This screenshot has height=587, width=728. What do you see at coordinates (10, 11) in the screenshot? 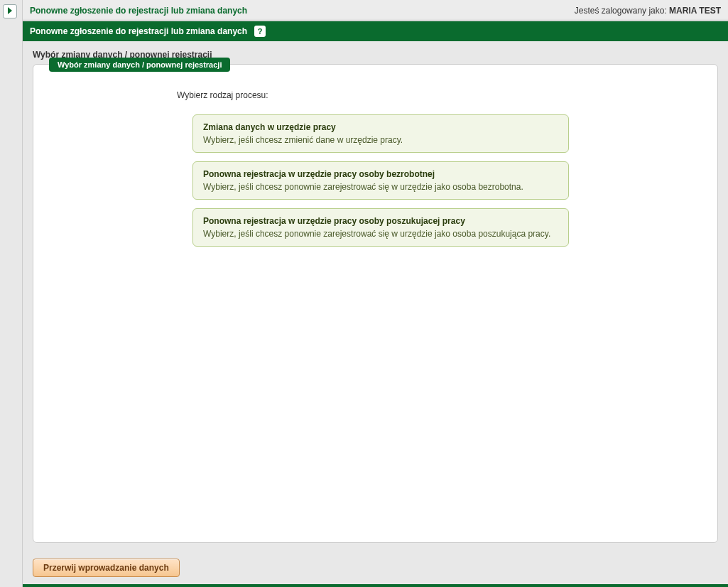
I see `expand-sidebar-button` at bounding box center [10, 11].